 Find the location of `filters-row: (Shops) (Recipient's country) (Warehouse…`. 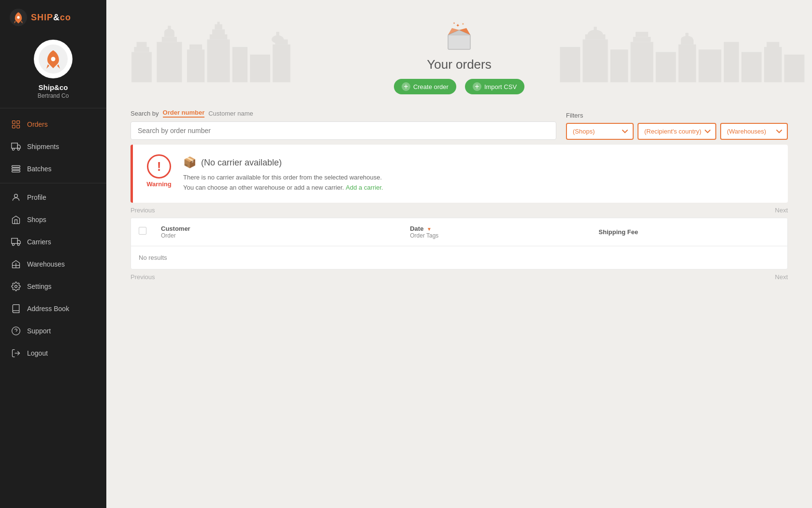

filters-row: (Shops) (Recipient's country) (Warehouse… is located at coordinates (677, 132).